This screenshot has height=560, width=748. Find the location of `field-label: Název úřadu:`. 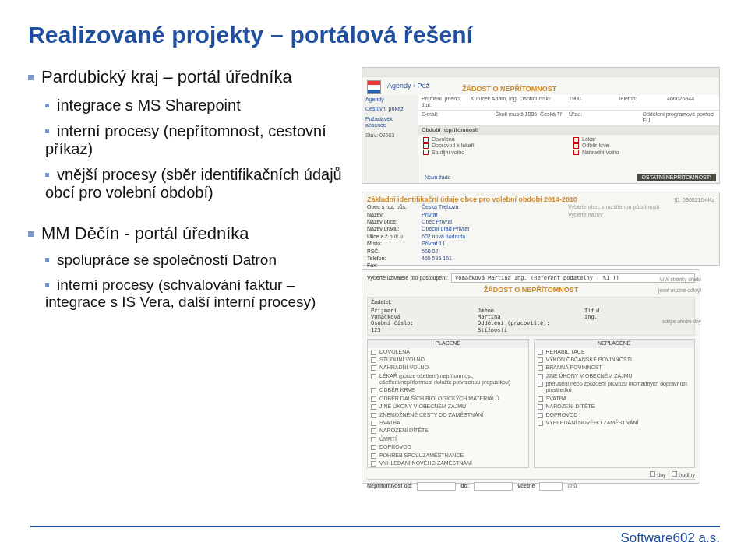

field-label: Název úřadu: is located at coordinates (394, 229).